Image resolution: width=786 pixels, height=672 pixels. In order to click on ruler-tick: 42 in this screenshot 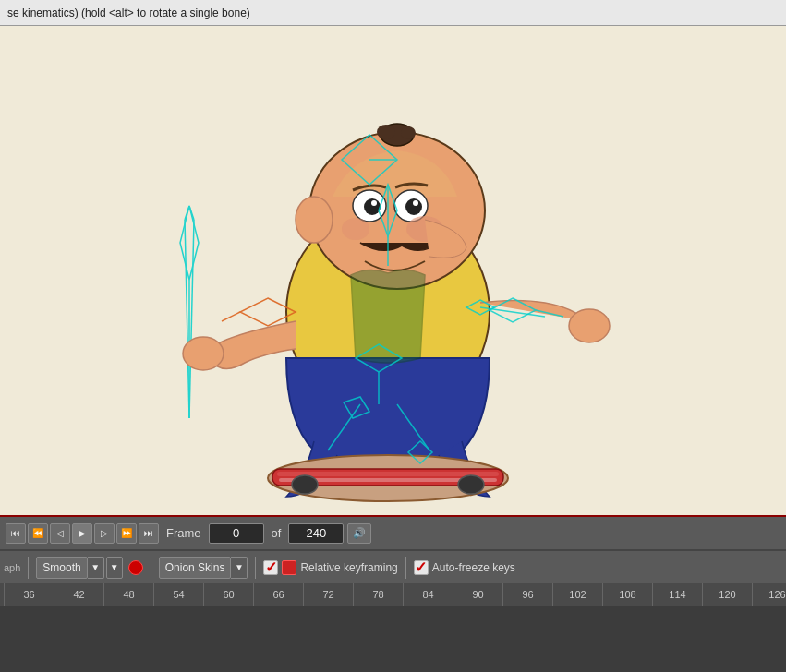, I will do `click(79, 594)`.